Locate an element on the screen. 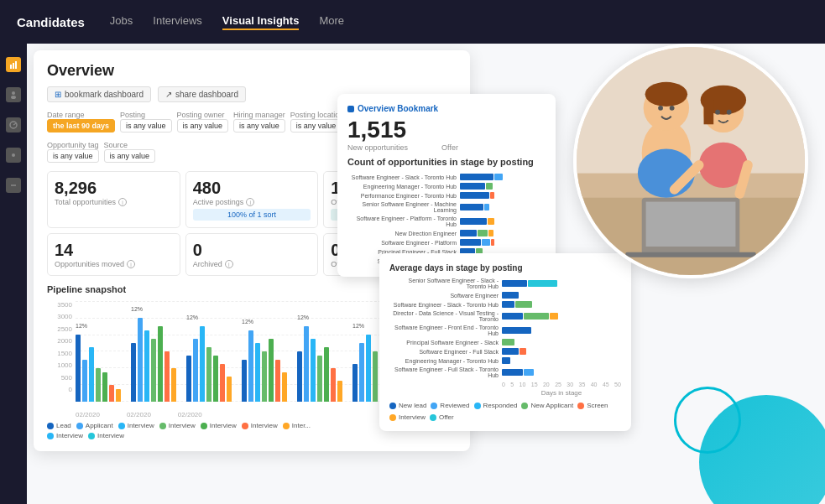  legend-new-applicant: New Applicant is located at coordinates (547, 406).